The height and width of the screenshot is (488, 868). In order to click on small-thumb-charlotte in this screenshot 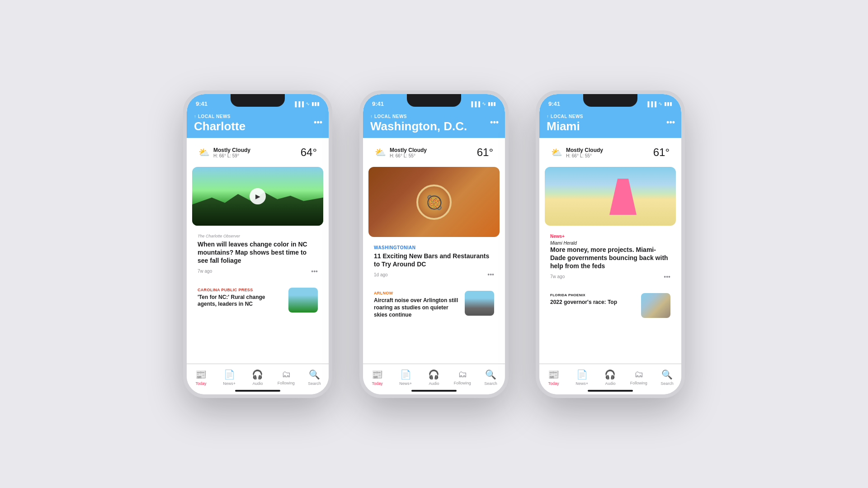, I will do `click(303, 300)`.